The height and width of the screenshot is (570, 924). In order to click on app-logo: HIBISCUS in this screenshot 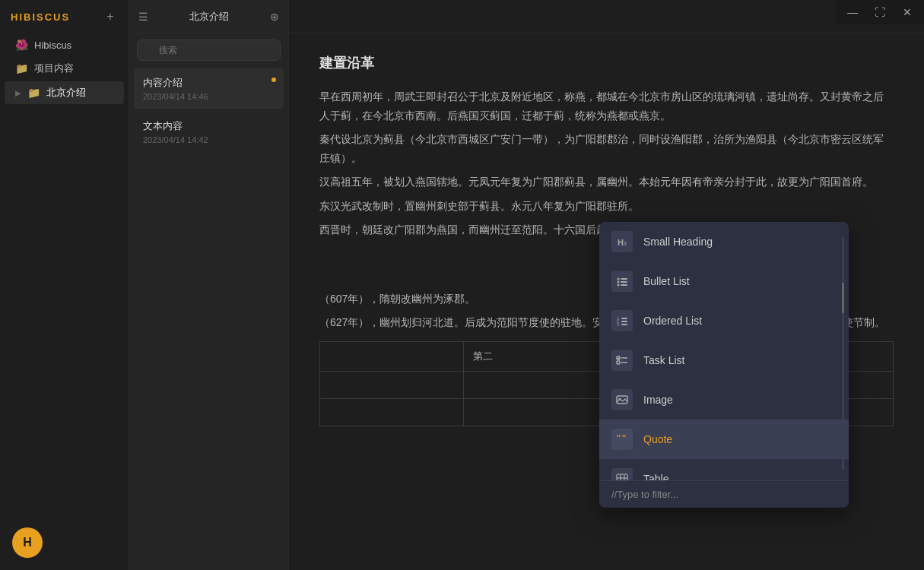, I will do `click(40, 17)`.